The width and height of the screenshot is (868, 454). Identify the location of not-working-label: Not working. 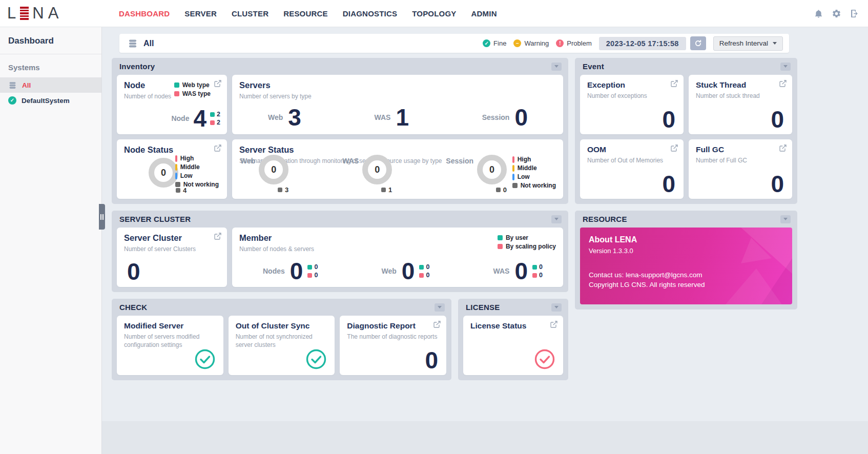
(201, 184).